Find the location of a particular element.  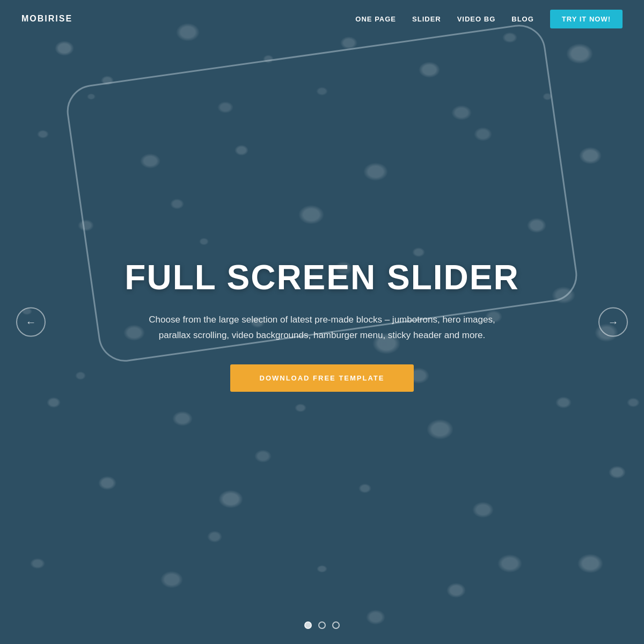

hero-cta-button: DOWNLOAD FREE TEMPLATE is located at coordinates (322, 378).